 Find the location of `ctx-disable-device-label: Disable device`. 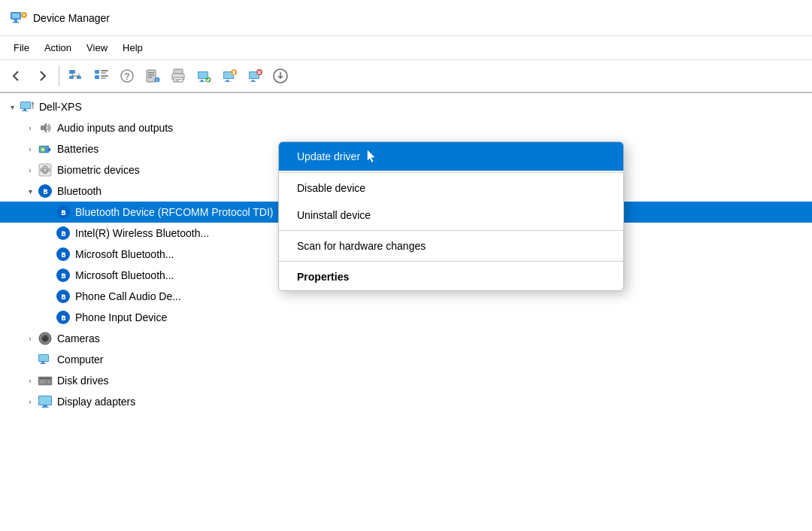

ctx-disable-device-label: Disable device is located at coordinates (331, 188).